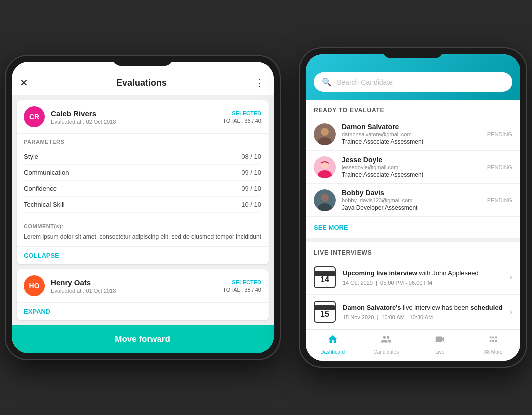 The width and height of the screenshot is (532, 415). What do you see at coordinates (142, 117) in the screenshot?
I see `card1-header: CR Caleb Rivers Evaluated at : 02 Oct 20…` at bounding box center [142, 117].